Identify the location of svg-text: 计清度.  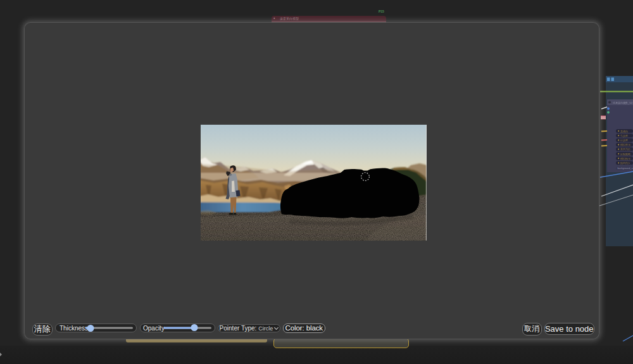
(624, 141).